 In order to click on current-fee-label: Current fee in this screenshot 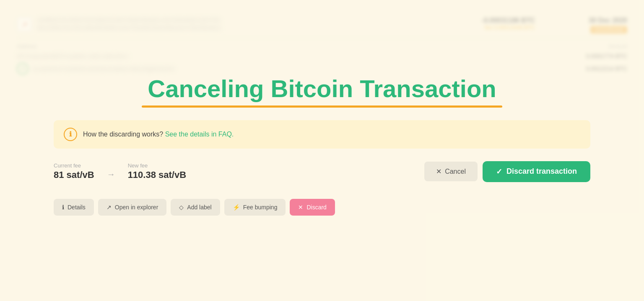, I will do `click(74, 166)`.